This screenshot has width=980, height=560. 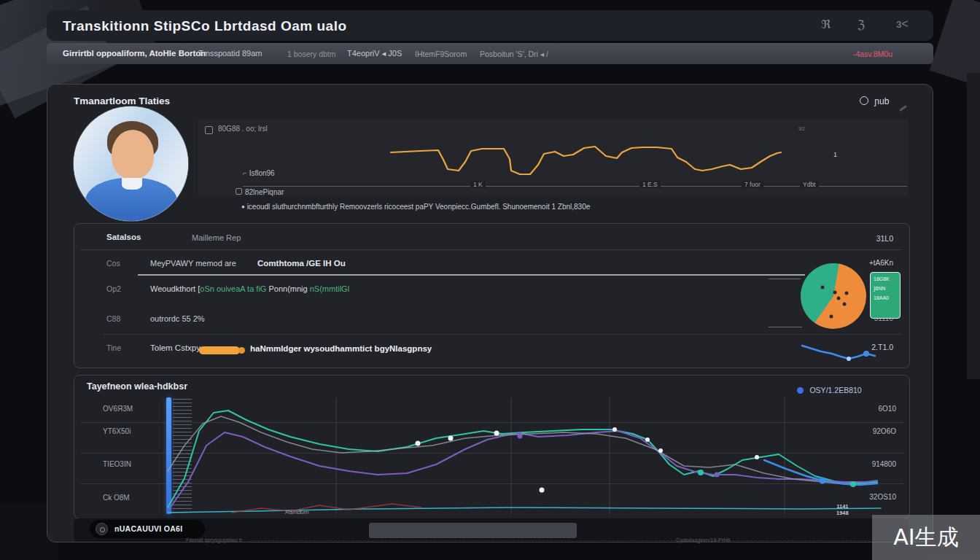 What do you see at coordinates (124, 237) in the screenshot?
I see `table-col-a: Satalsos` at bounding box center [124, 237].